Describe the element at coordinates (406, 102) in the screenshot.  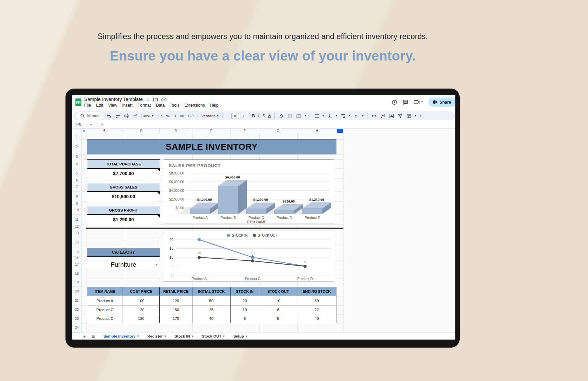
I see `comments-icon` at that location.